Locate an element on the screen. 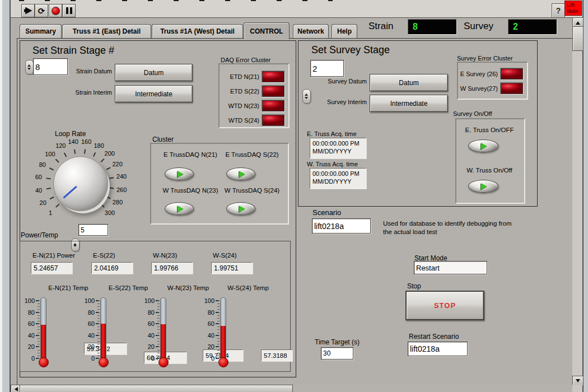 Image resolution: width=588 pixels, height=392 pixels. strain-datum-button: Datum is located at coordinates (153, 73).